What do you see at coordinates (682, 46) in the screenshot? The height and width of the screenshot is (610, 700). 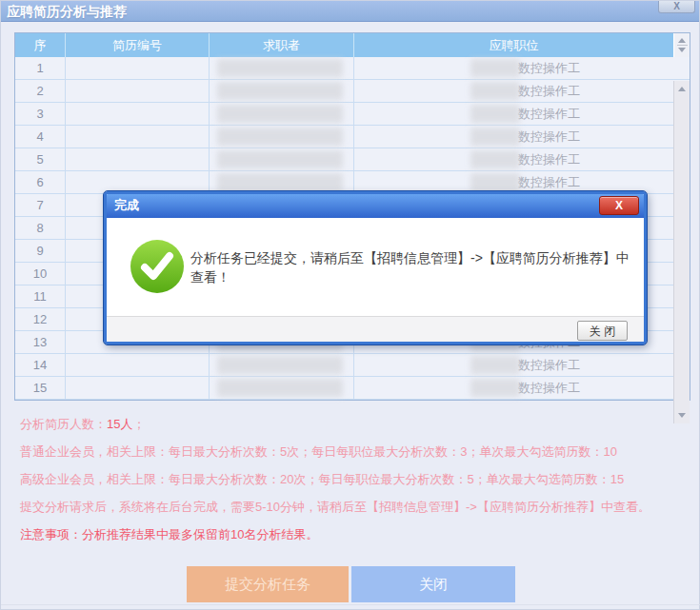 I see `header-scroll-spinner` at bounding box center [682, 46].